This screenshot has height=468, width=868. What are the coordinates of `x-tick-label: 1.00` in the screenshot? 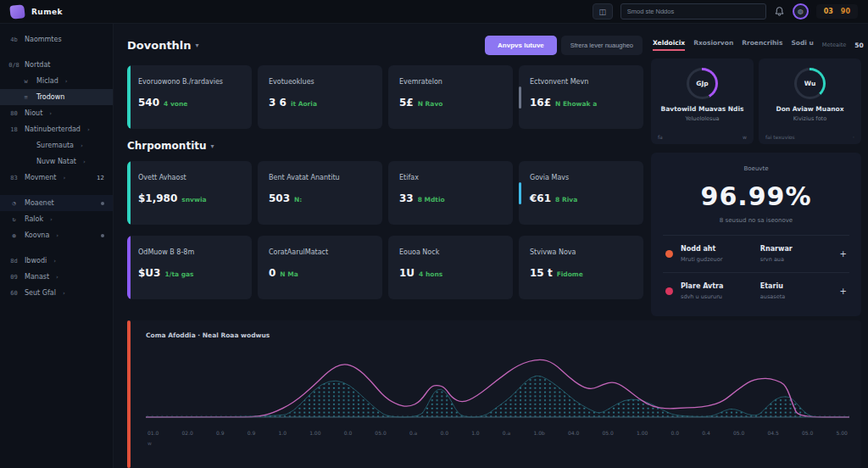 It's located at (643, 432).